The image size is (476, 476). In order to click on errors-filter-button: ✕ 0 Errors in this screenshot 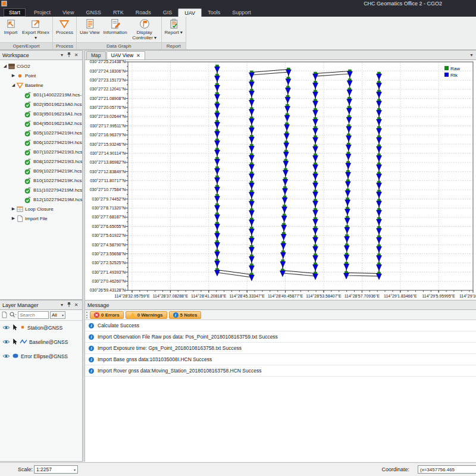, I will do `click(107, 315)`.